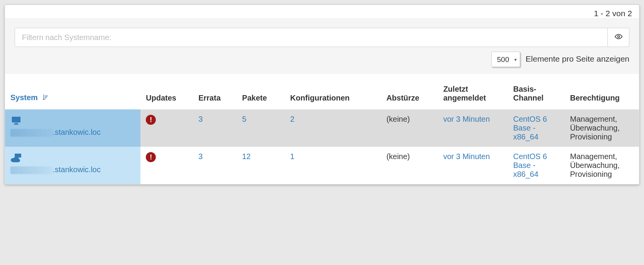 This screenshot has width=644, height=265. Describe the element at coordinates (311, 37) in the screenshot. I see `filter-systemname-input` at that location.